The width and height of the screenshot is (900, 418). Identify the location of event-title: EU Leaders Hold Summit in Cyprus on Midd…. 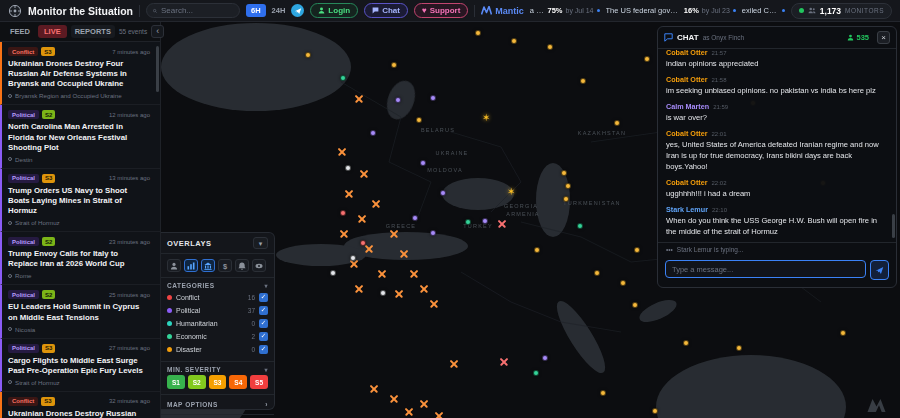
(79, 312).